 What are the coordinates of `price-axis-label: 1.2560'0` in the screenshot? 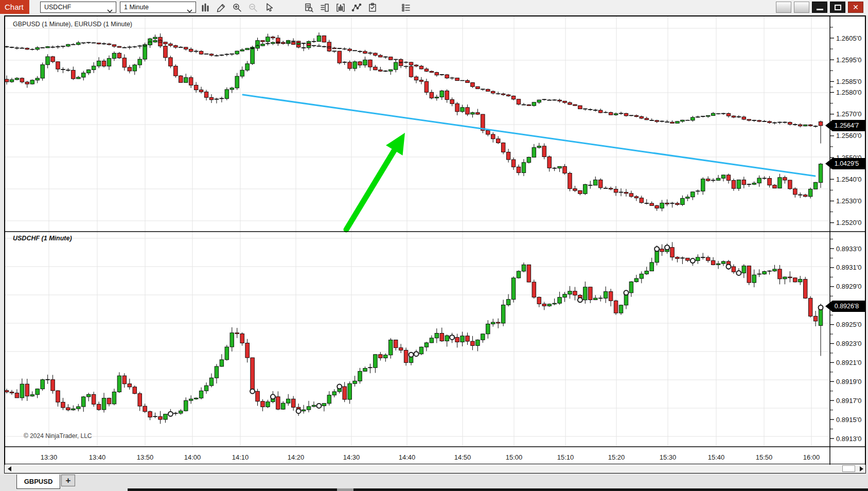 It's located at (849, 136).